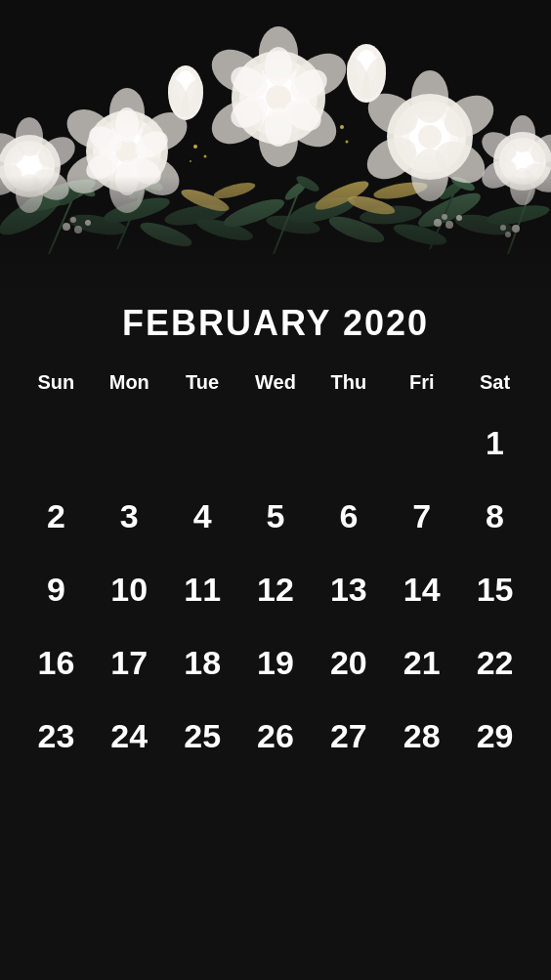  I want to click on calendar-day-26: 26, so click(276, 737).